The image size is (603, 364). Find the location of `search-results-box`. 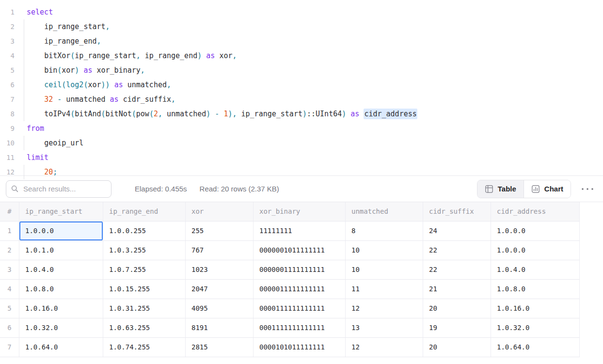

search-results-box is located at coordinates (59, 189).